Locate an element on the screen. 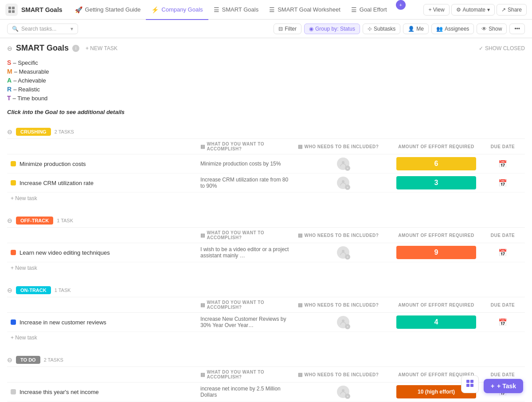 This screenshot has width=532, height=402. tab-smart-goals: ☰ SMART Goals is located at coordinates (236, 10).